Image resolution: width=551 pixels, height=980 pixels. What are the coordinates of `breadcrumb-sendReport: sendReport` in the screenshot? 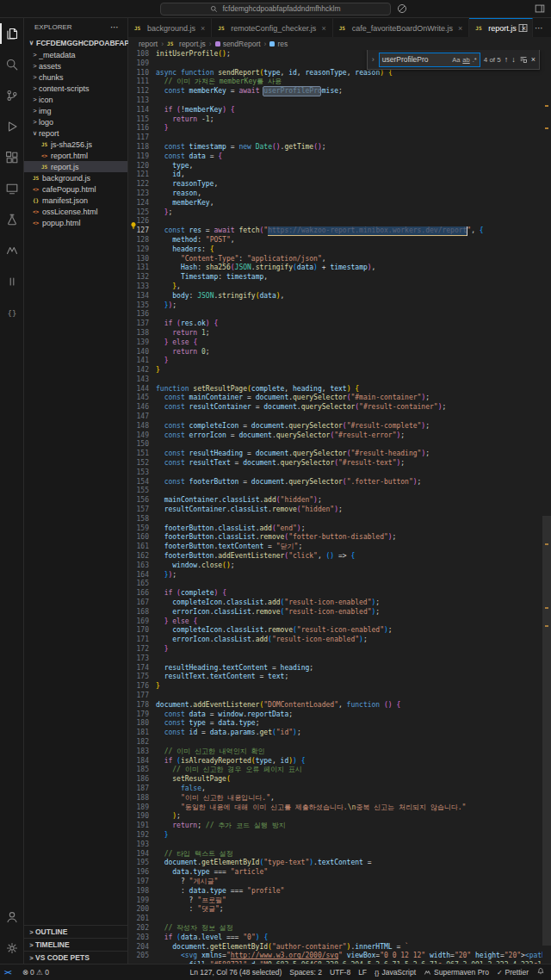 It's located at (238, 44).